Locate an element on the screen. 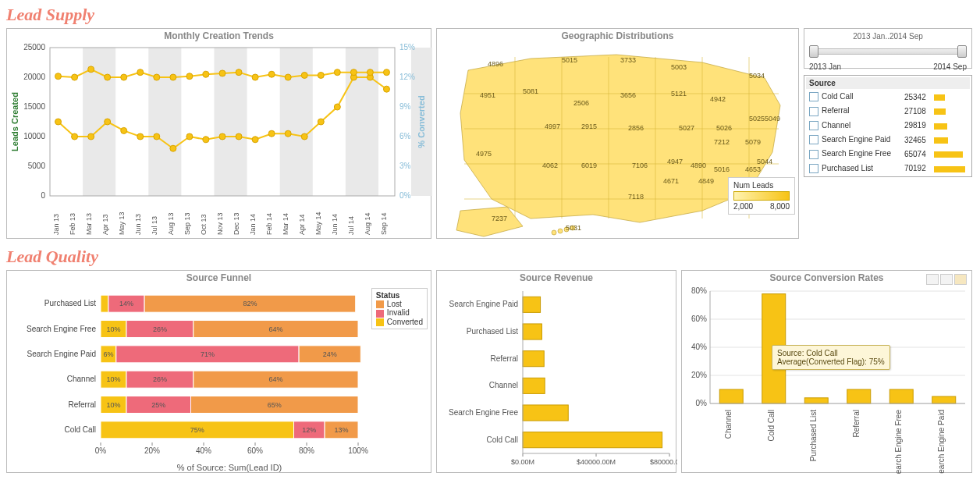 The image size is (980, 494). chart-source-conversion: 0%20%40%60%80%ChannelCold CallPurchased … is located at coordinates (827, 379).